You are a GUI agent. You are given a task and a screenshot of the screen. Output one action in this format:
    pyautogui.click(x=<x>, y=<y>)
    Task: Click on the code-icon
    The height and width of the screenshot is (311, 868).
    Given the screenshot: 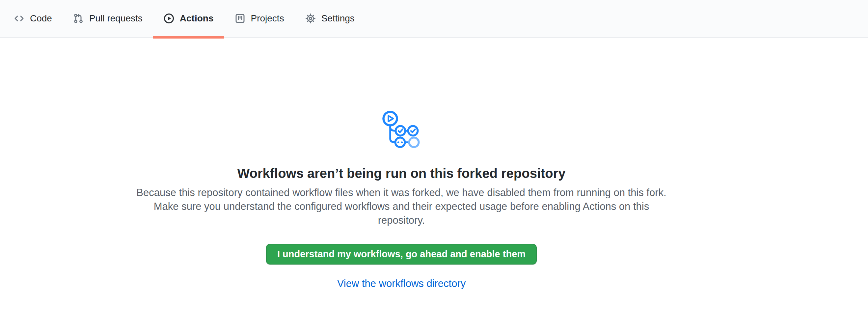 What is the action you would take?
    pyautogui.click(x=19, y=18)
    